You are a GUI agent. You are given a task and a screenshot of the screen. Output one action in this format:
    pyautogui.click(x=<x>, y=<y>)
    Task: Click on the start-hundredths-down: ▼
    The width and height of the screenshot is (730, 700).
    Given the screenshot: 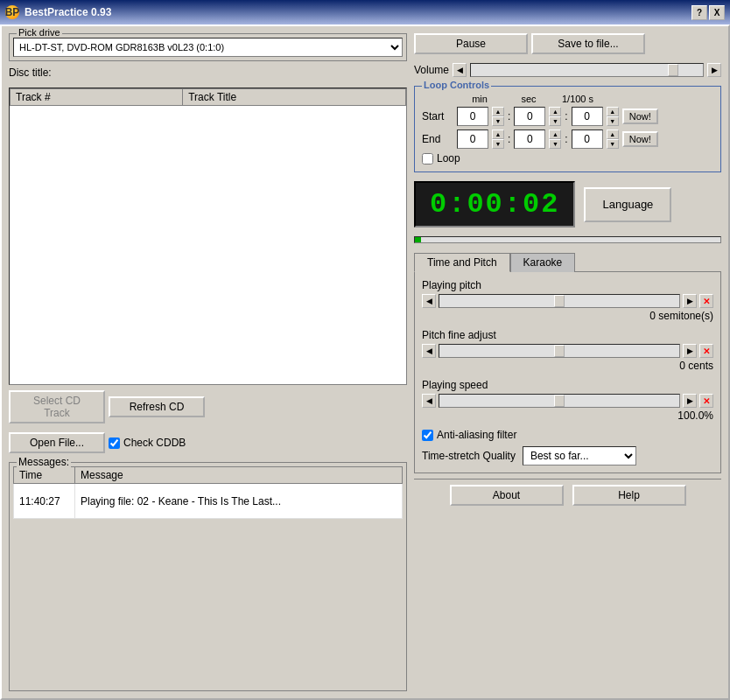 What is the action you would take?
    pyautogui.click(x=613, y=121)
    